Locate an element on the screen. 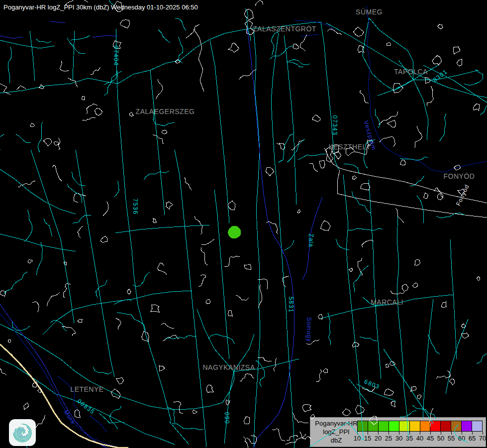 This screenshot has height=448, width=487. radar-product-title: Poganyvar-HR logZ_PPI 30km (dbZ) Wednesd… is located at coordinates (100, 7).